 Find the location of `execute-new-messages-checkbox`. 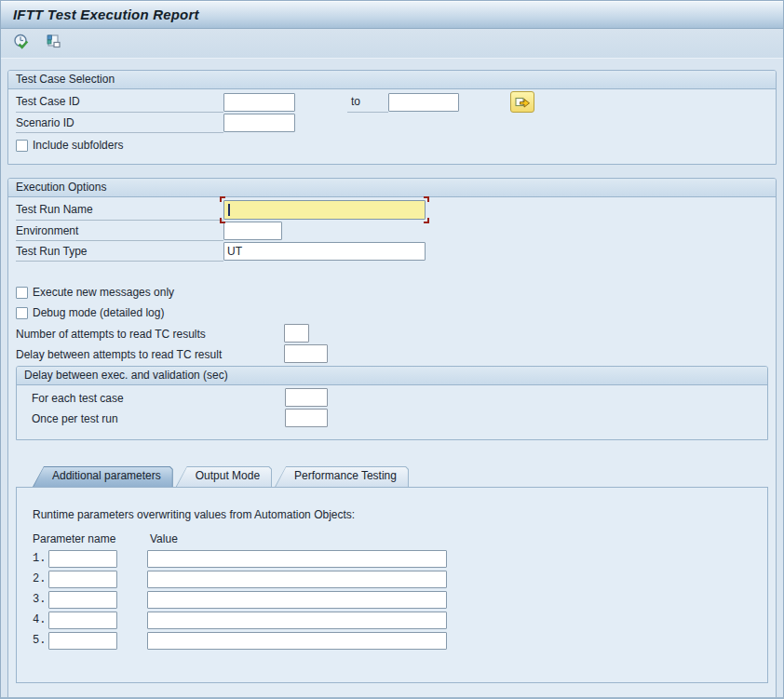

execute-new-messages-checkbox is located at coordinates (22, 292).